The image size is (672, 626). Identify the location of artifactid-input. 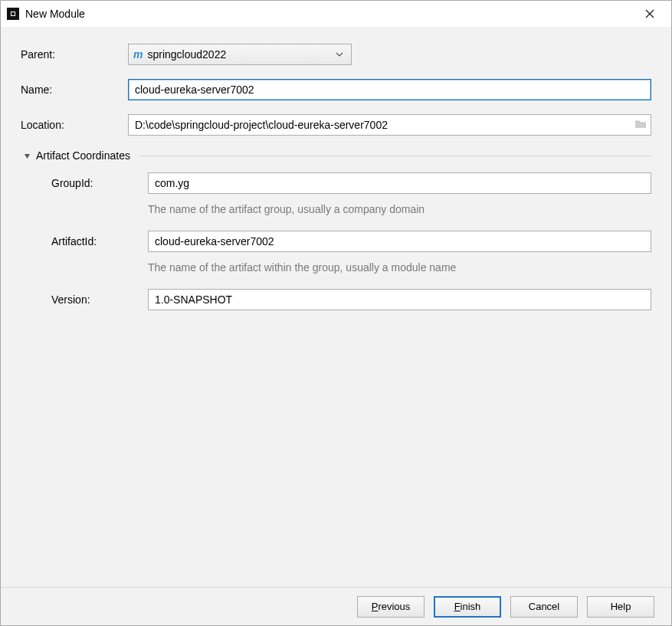
(400, 241).